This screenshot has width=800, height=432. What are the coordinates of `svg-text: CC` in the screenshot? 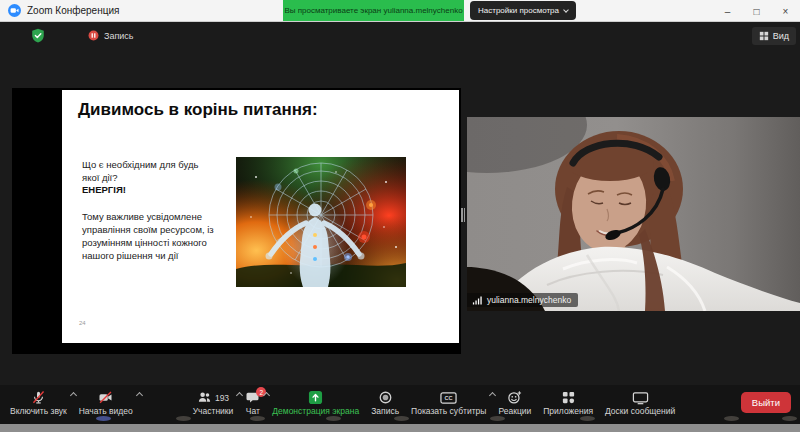 It's located at (449, 398).